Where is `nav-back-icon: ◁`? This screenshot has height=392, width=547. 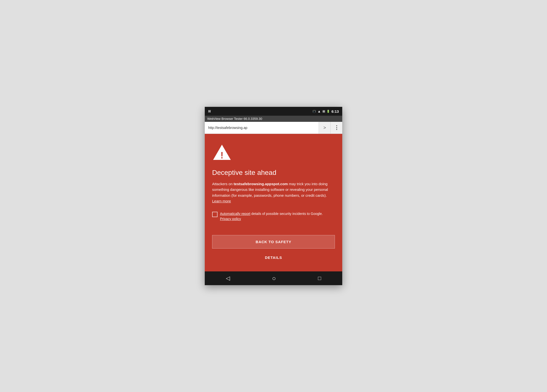
nav-back-icon: ◁ is located at coordinates (228, 278).